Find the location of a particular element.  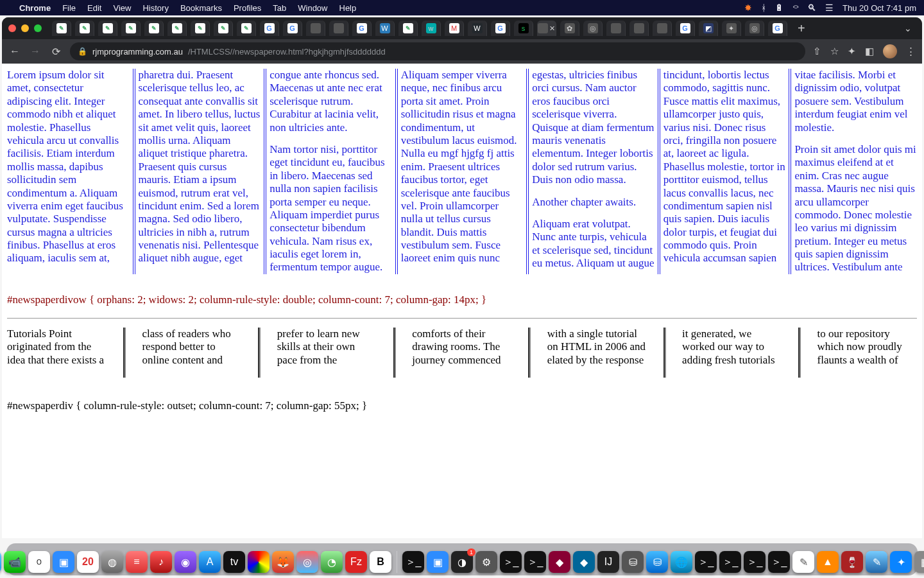

menu-history: History is located at coordinates (155, 8).